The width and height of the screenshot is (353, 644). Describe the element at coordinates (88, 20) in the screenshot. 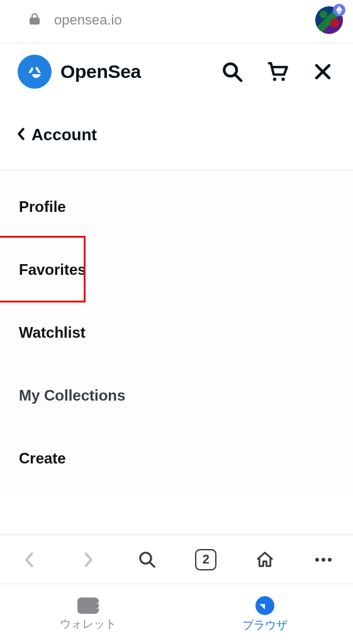

I see `url-text: opensea.io` at that location.